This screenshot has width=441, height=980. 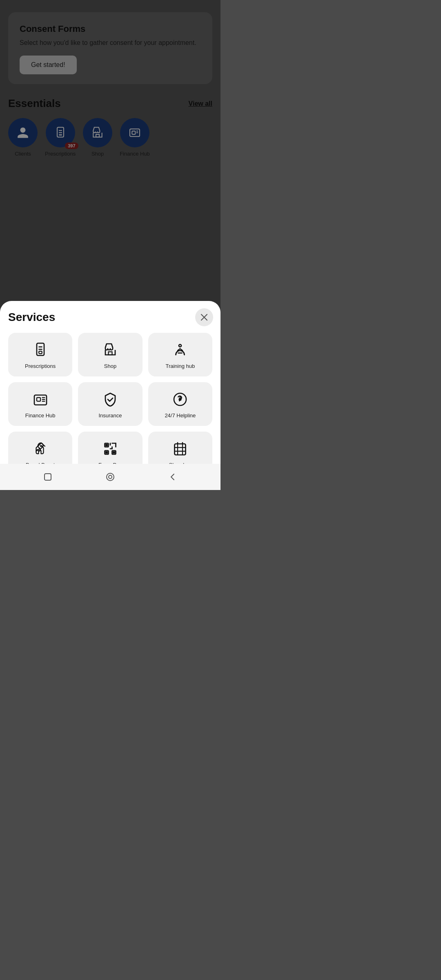 What do you see at coordinates (40, 350) in the screenshot?
I see `prescription-icon` at bounding box center [40, 350].